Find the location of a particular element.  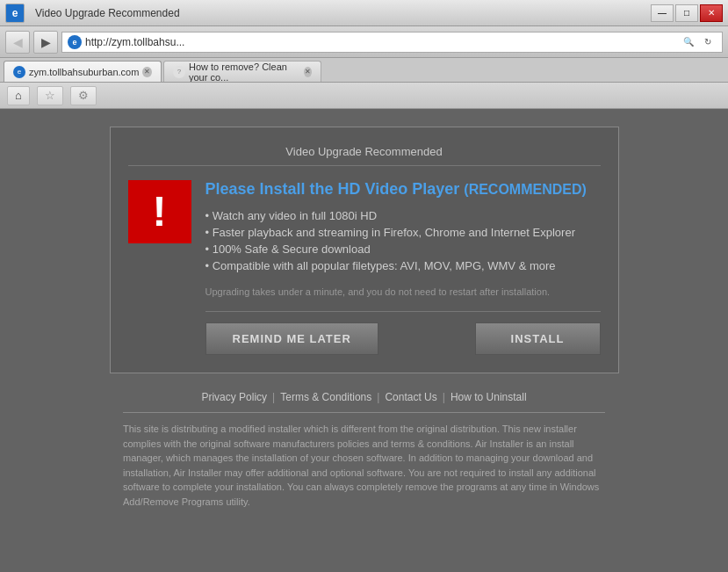

maximize-button: □ is located at coordinates (687, 13).